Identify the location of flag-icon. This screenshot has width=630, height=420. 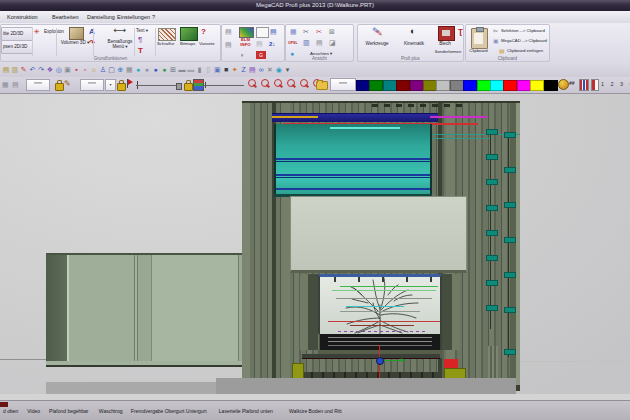
(128, 84).